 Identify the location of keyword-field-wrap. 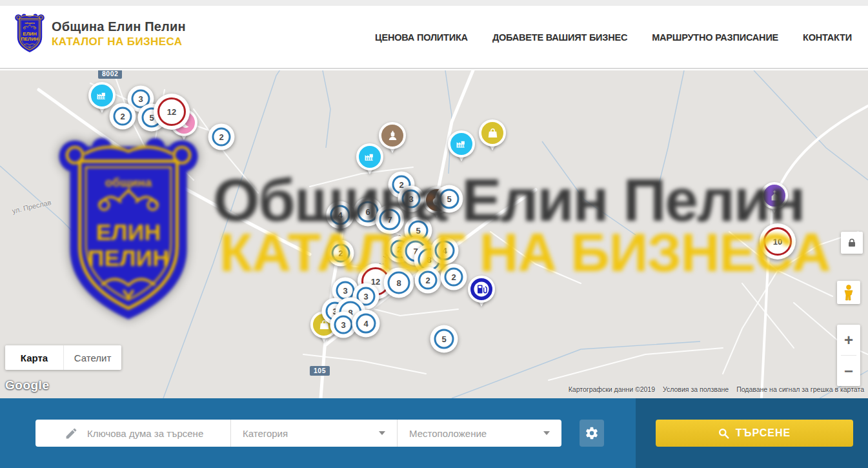
(133, 433).